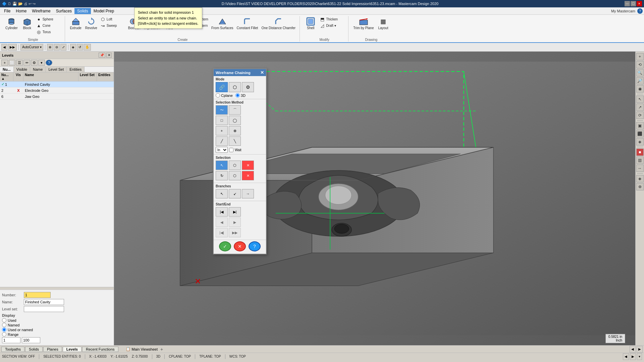 This screenshot has height=362, width=644. I want to click on wfc-ok-btn: ✓, so click(225, 246).